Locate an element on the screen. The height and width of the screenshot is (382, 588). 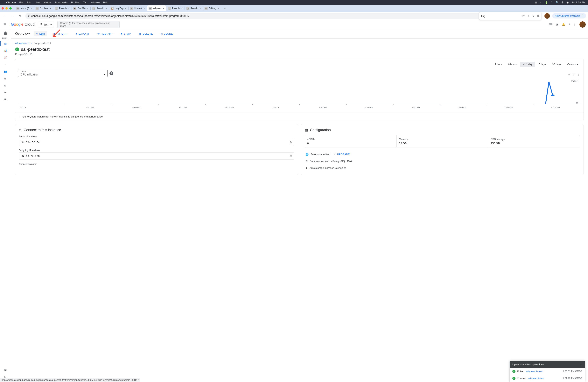
menu-view: View is located at coordinates (37, 2).